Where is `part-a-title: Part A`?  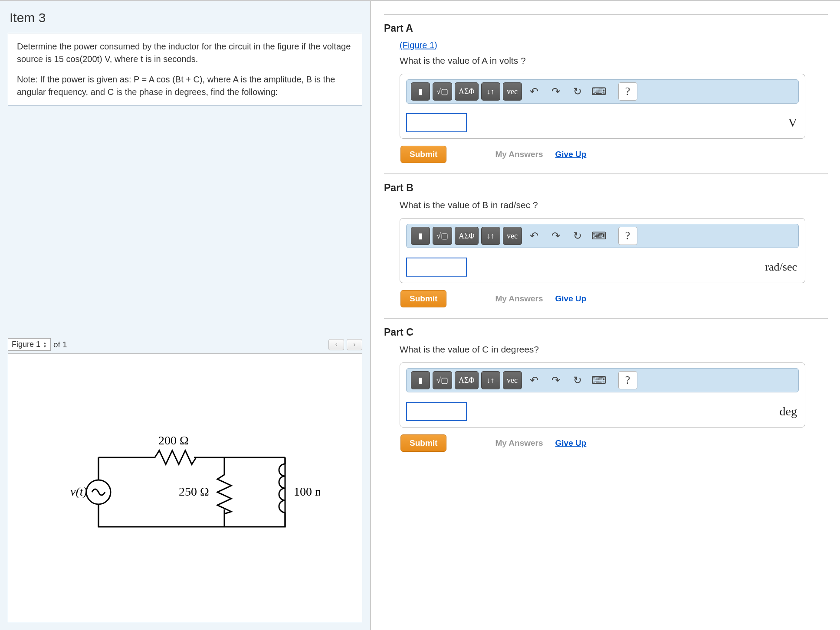
part-a-title: Part A is located at coordinates (606, 29).